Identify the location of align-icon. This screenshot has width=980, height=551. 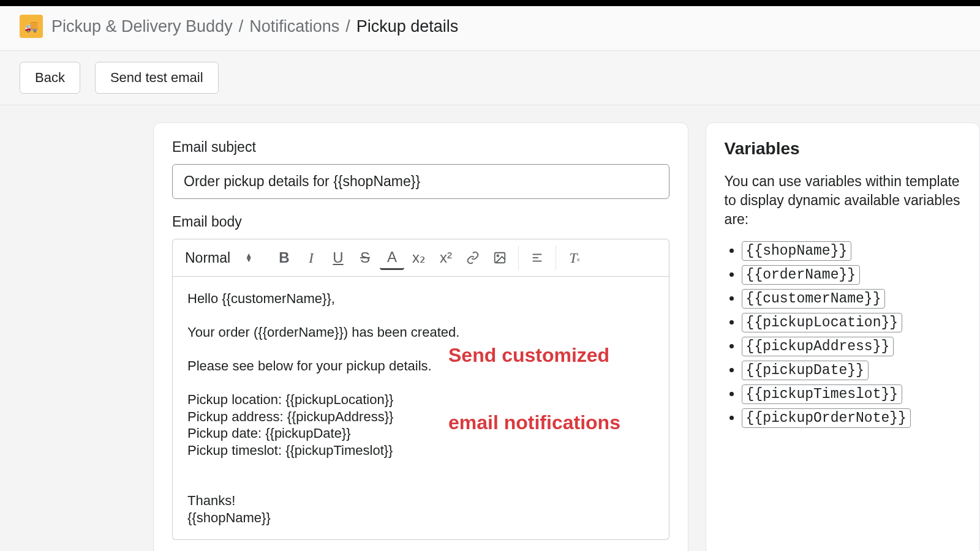
(537, 258).